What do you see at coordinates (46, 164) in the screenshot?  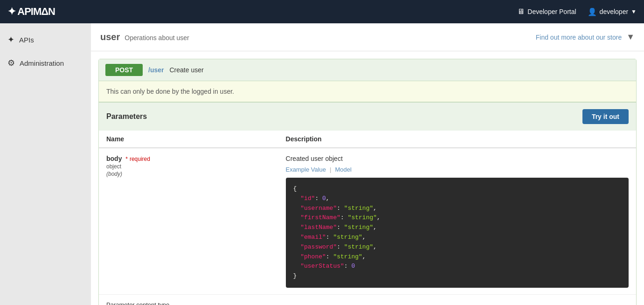 I see `sidebar: ✦ APIs ⚙ Administration` at bounding box center [46, 164].